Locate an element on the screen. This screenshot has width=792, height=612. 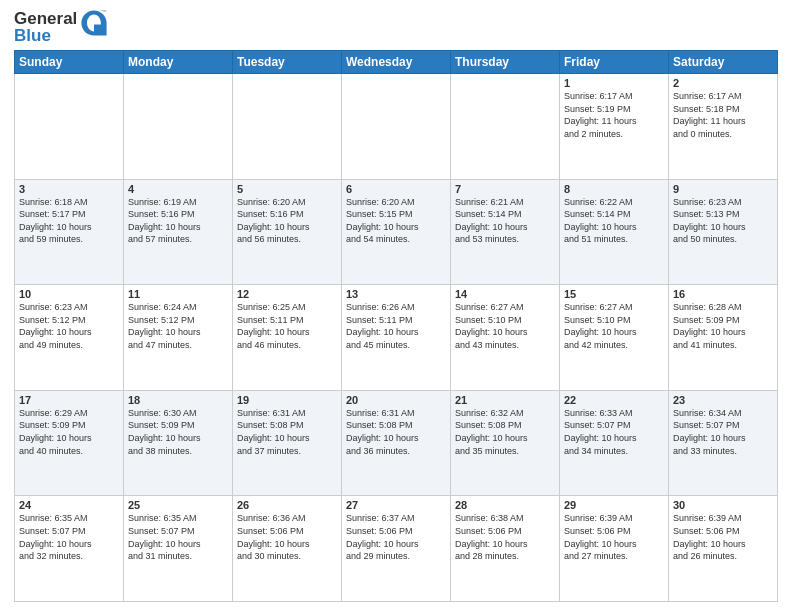
header: General Blue is located at coordinates (396, 27).